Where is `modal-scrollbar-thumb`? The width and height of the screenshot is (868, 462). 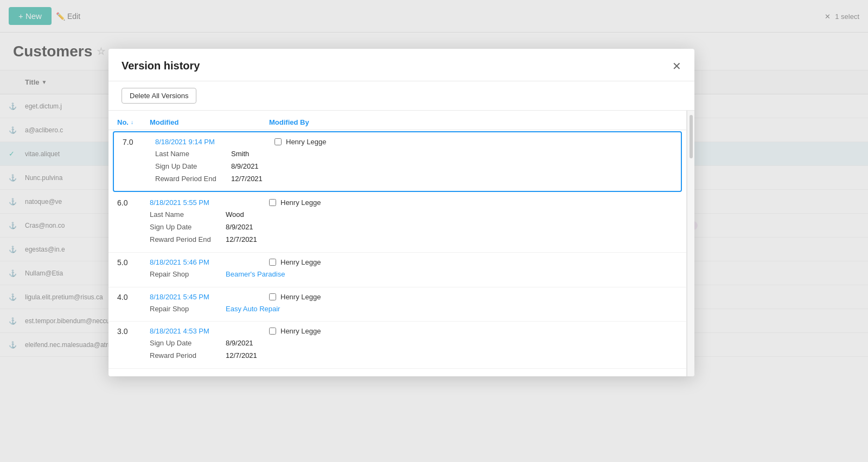 modal-scrollbar-thumb is located at coordinates (691, 137).